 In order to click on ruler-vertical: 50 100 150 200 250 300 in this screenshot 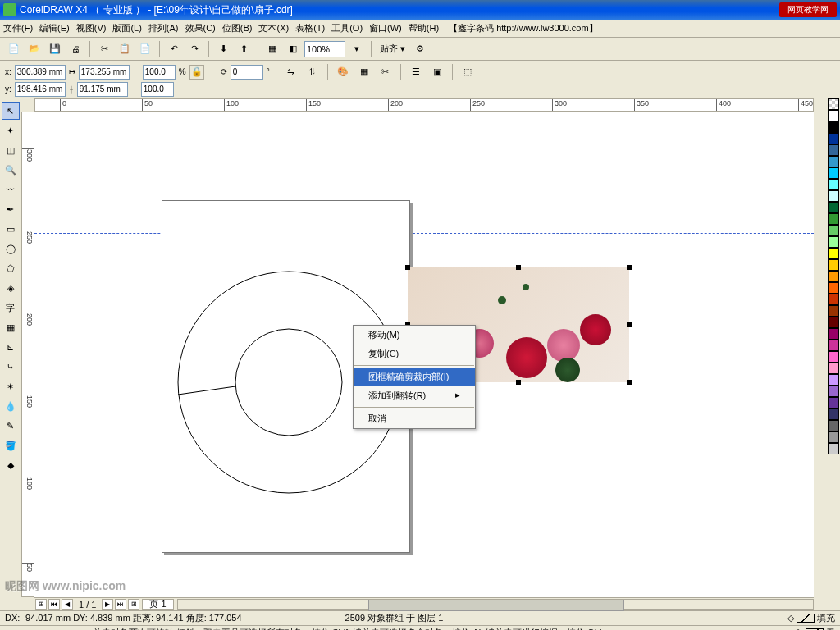, I will do `click(28, 354)`.